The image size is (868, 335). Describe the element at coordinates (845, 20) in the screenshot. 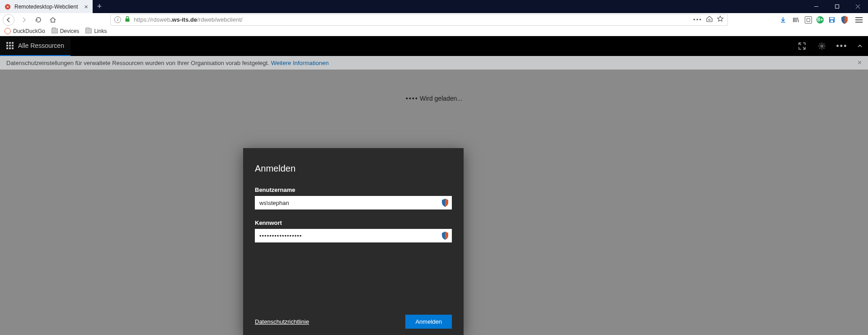

I see `extension-keepass-icon` at that location.